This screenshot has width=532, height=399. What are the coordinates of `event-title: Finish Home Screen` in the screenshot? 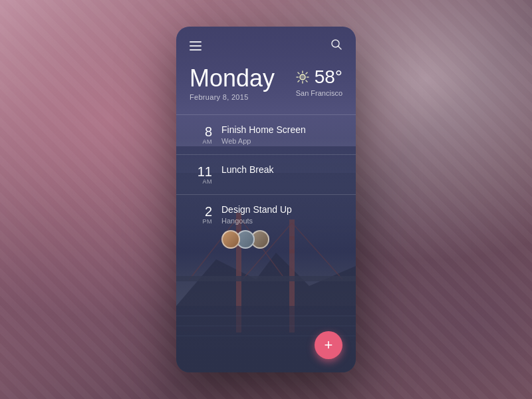 It's located at (282, 130).